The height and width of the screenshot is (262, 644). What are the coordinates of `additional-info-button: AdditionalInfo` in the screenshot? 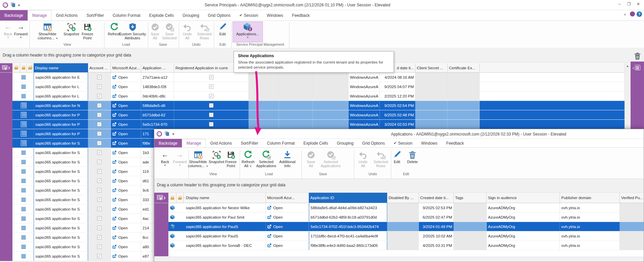 It's located at (287, 159).